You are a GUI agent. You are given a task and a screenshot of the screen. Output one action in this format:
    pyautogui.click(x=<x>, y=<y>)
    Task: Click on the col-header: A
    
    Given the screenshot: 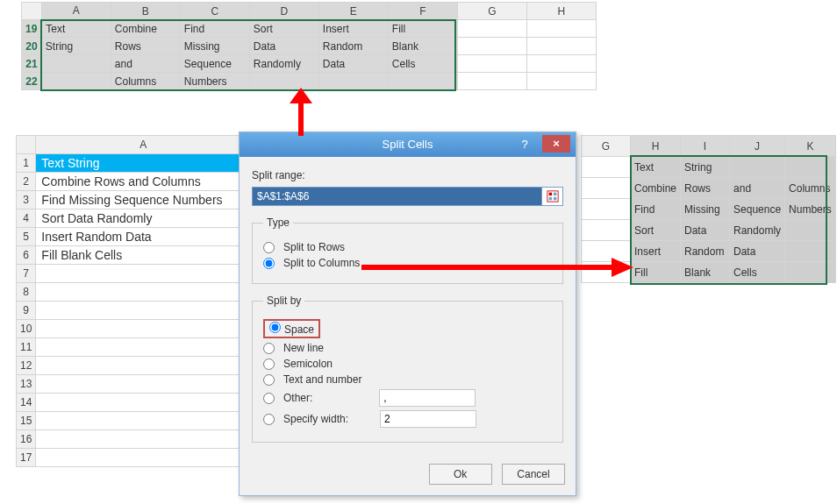 What is the action you would take?
    pyautogui.click(x=144, y=146)
    